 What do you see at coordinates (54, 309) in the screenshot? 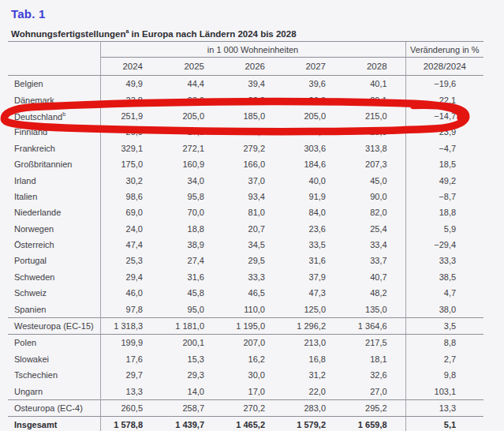
I see `country-cell: Spanien` at bounding box center [54, 309].